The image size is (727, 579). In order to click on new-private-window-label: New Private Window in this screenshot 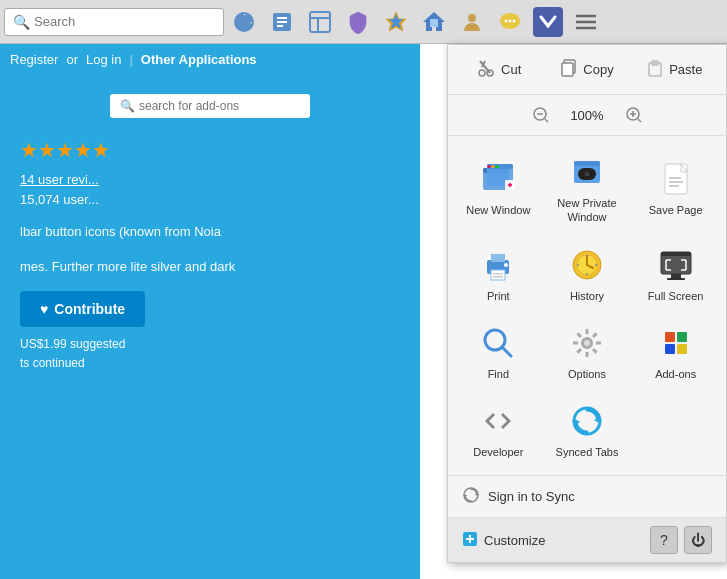, I will do `click(588, 210)`.